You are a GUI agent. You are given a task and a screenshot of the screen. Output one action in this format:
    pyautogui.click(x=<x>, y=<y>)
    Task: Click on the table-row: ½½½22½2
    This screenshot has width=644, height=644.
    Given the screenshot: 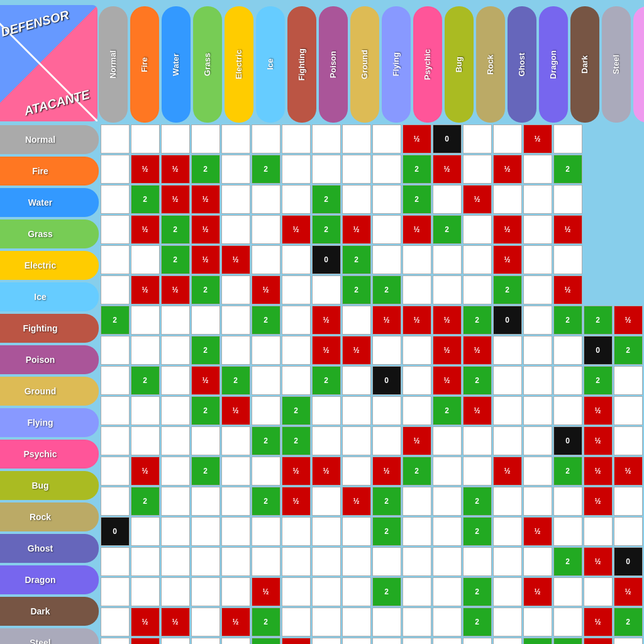 What is the action you would take?
    pyautogui.click(x=372, y=622)
    